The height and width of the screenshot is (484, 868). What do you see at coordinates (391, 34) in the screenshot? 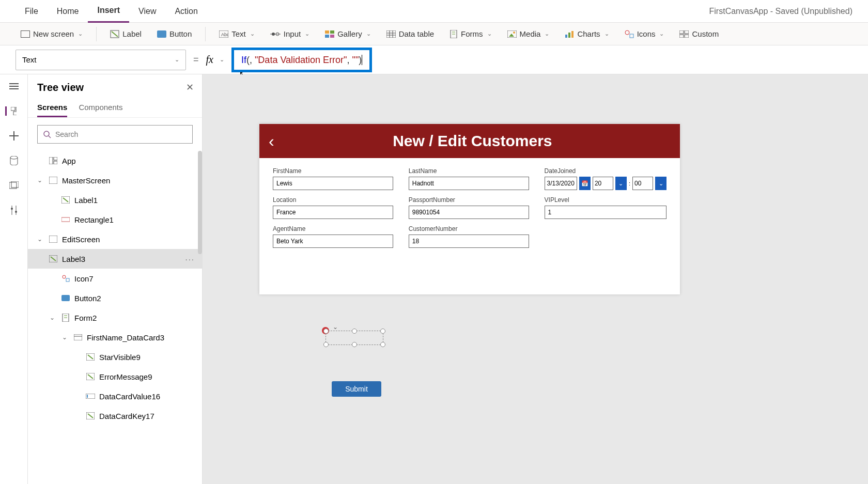
I see `table-icon` at bounding box center [391, 34].